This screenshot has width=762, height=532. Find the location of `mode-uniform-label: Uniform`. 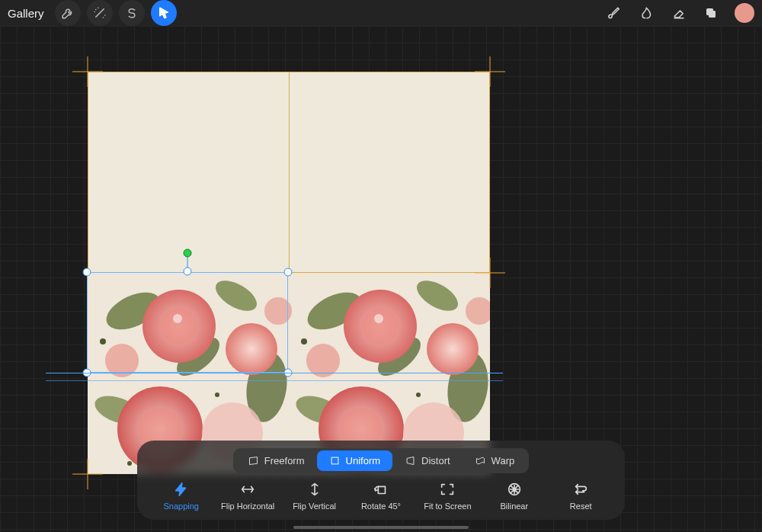

mode-uniform-label: Uniform is located at coordinates (363, 460).